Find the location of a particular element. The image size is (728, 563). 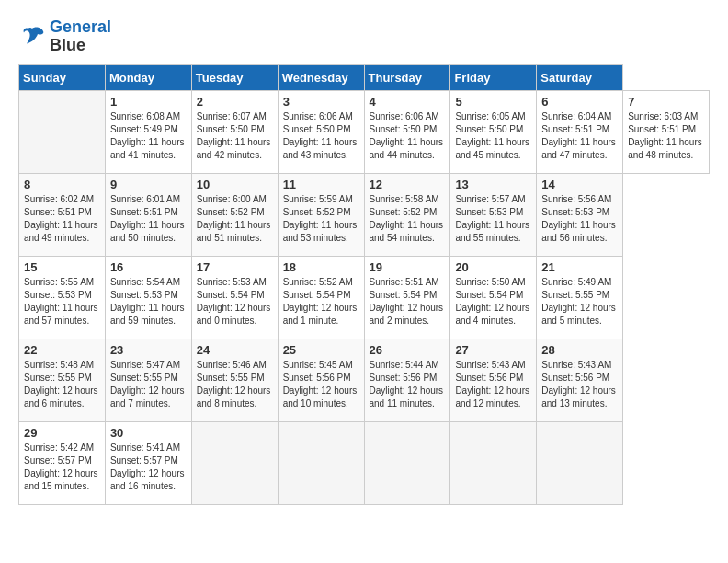

column-header-friday: Friday is located at coordinates (494, 77).